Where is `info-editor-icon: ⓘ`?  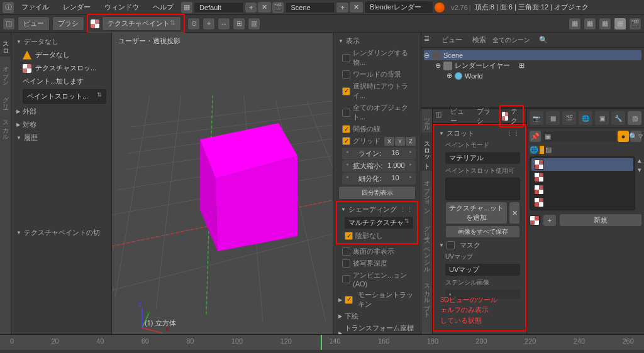
info-editor-icon: ⓘ is located at coordinates (8, 8).